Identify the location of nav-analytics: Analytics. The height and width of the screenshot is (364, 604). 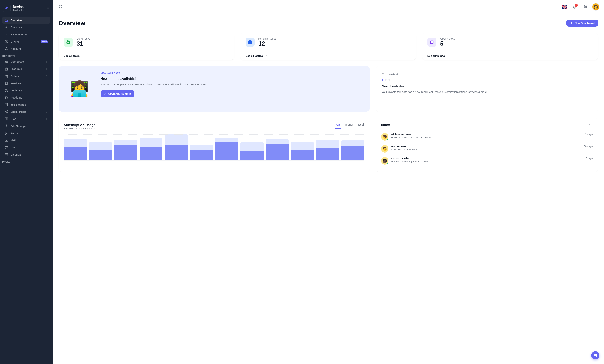
(26, 27).